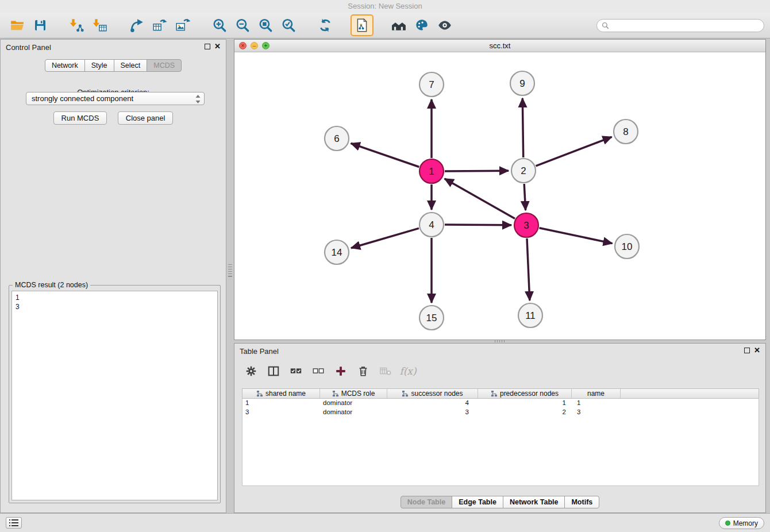  Describe the element at coordinates (77, 25) in the screenshot. I see `import-network-icon` at that location.